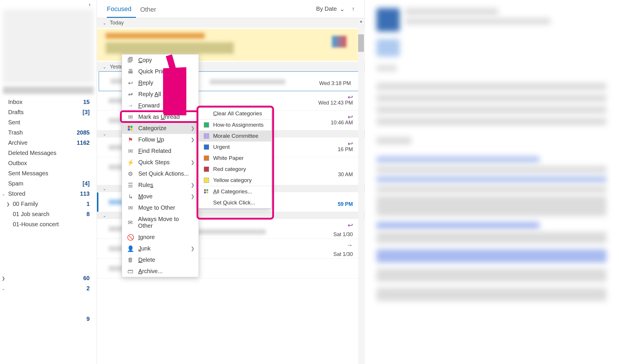 The height and width of the screenshot is (364, 619). Describe the element at coordinates (160, 196) in the screenshot. I see `ctx-move: ↳Move❯` at that location.